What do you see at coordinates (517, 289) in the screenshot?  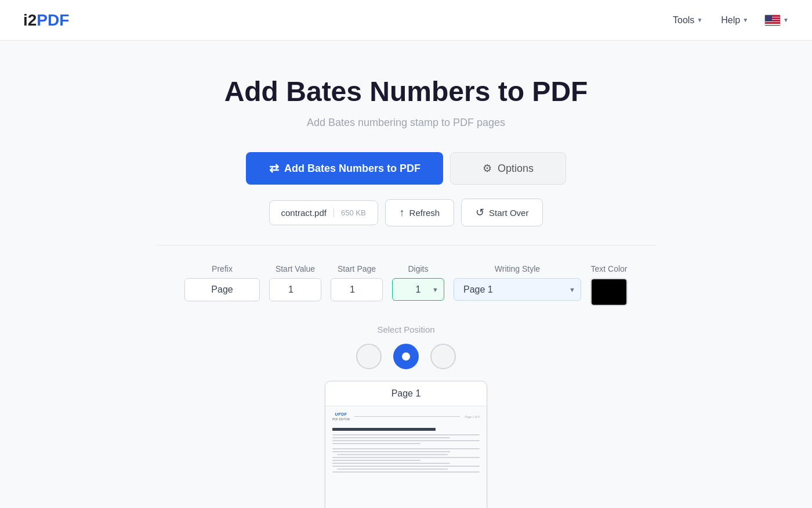 I see `writing-style-select: Page 1 Page 1 of N 1 1 of N` at bounding box center [517, 289].